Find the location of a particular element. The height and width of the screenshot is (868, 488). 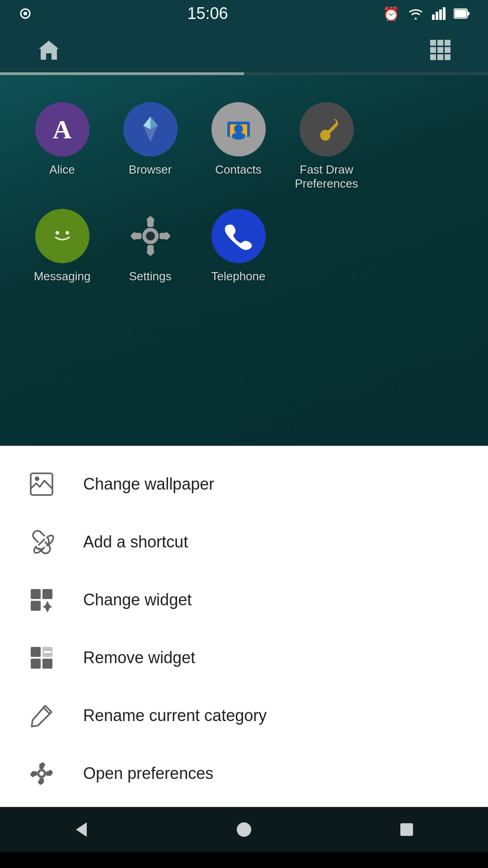

app-browser: Browser is located at coordinates (150, 137).